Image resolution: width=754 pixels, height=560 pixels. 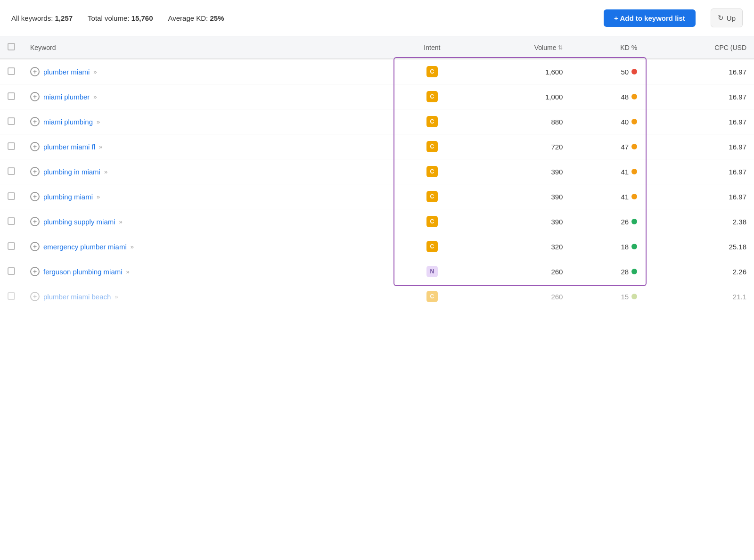 What do you see at coordinates (560, 48) in the screenshot?
I see `sort-icon: ⇅` at bounding box center [560, 48].